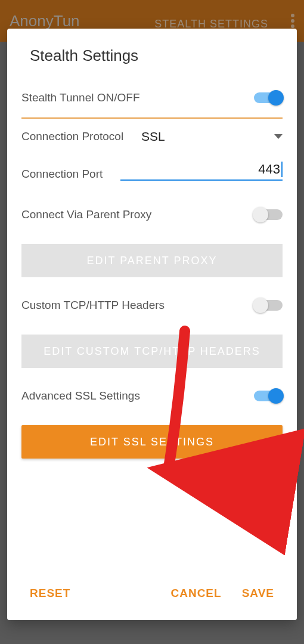 The image size is (304, 644). I want to click on port-input-wrap, so click(201, 171).